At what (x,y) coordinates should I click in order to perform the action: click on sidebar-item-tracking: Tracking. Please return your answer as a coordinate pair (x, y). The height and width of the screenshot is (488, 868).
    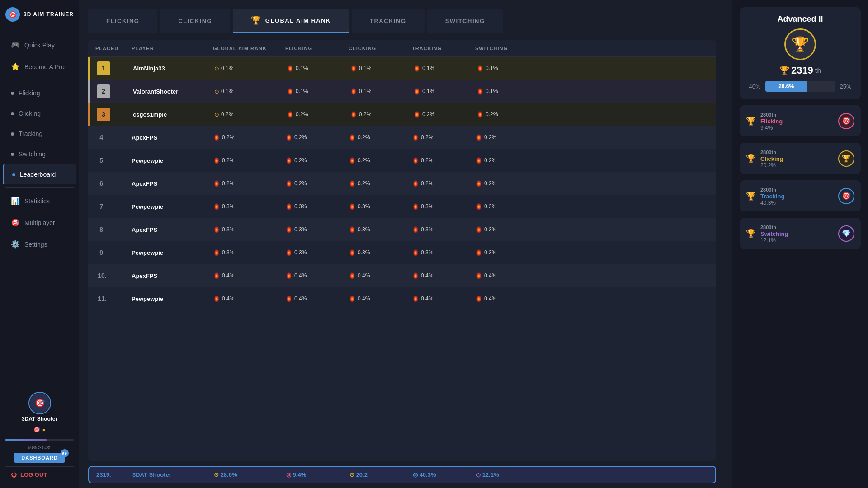
    Looking at the image, I should click on (40, 134).